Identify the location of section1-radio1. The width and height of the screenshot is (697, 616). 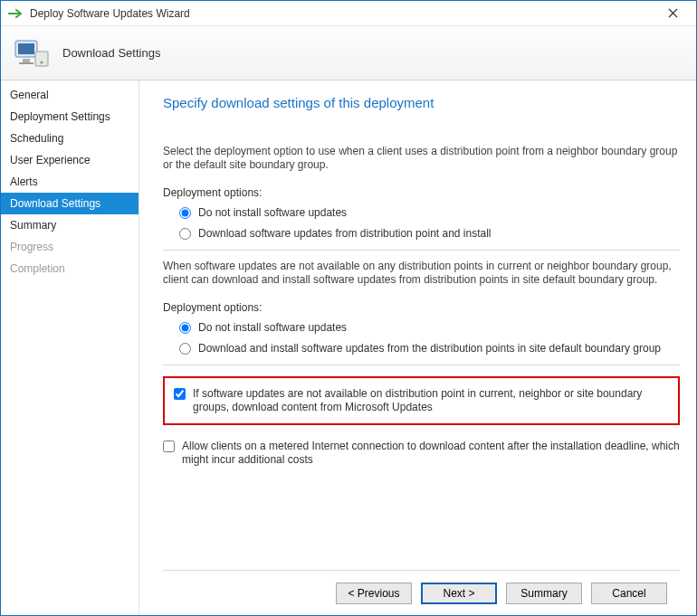
(185, 213).